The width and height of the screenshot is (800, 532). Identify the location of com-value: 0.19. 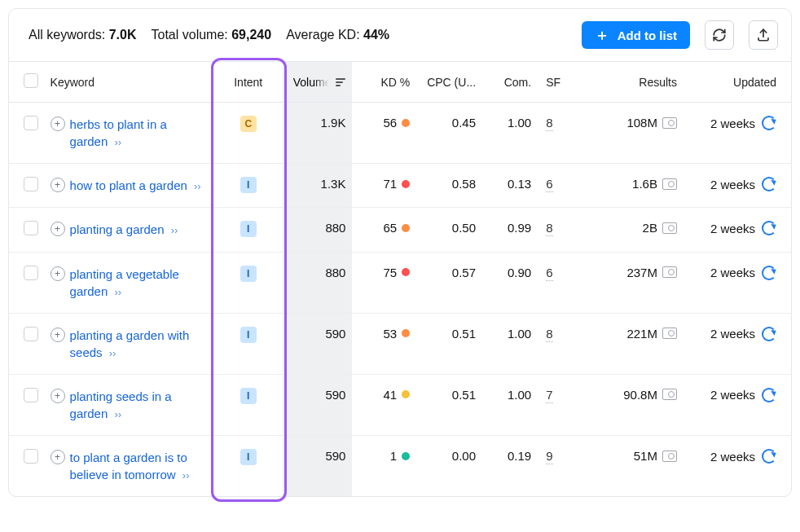
(510, 466).